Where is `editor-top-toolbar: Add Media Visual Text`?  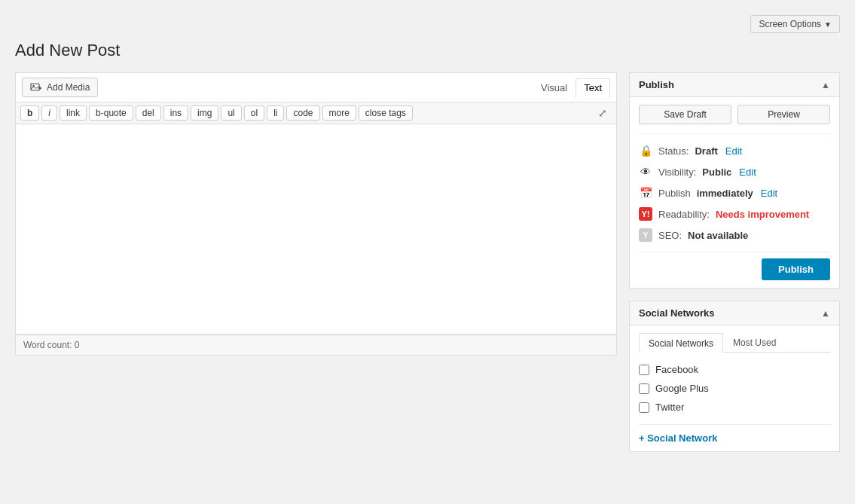 editor-top-toolbar: Add Media Visual Text is located at coordinates (316, 87).